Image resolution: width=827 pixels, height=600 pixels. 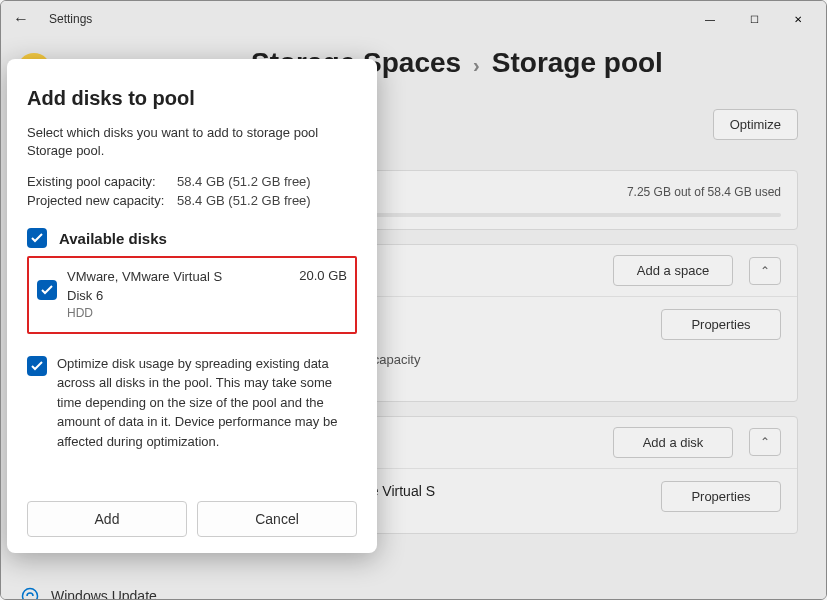 I want to click on available-disks-checkbox, so click(x=37, y=238).